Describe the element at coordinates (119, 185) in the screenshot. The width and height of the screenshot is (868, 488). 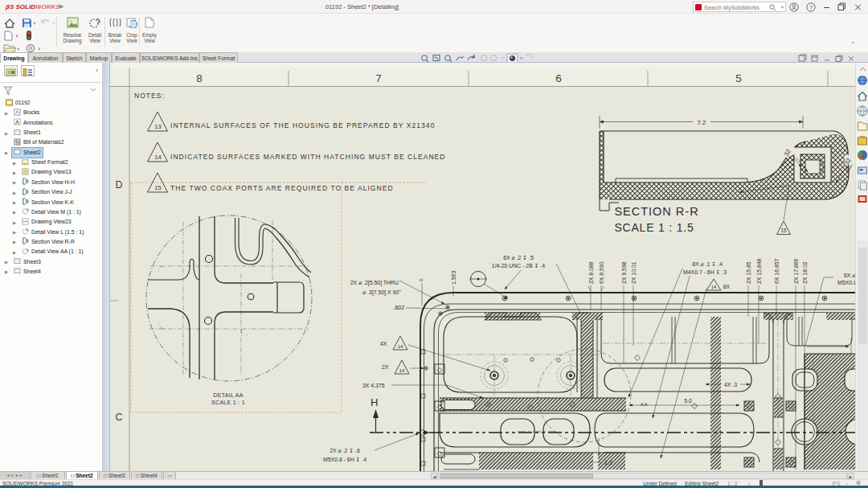
I see `svg-text: D` at that location.